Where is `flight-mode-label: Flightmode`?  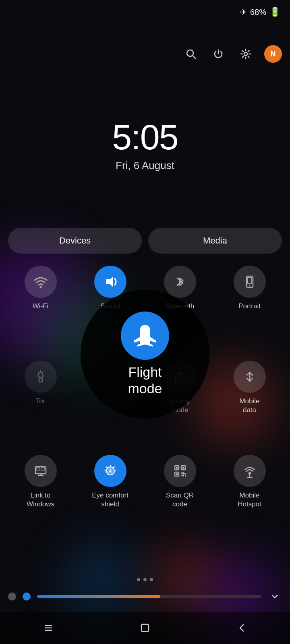
flight-mode-label: Flightmode is located at coordinates (145, 380).